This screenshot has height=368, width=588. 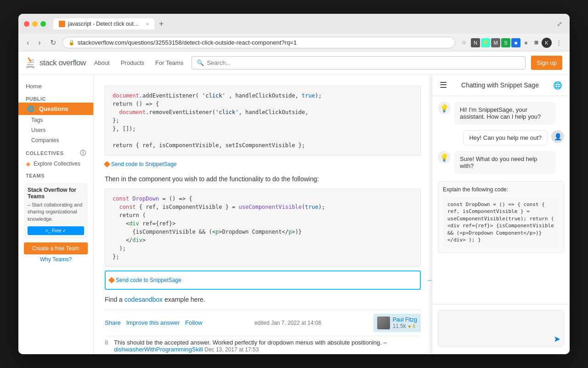 What do you see at coordinates (141, 164) in the screenshot?
I see `send-code-btn-1: Send code to SnippetSage` at bounding box center [141, 164].